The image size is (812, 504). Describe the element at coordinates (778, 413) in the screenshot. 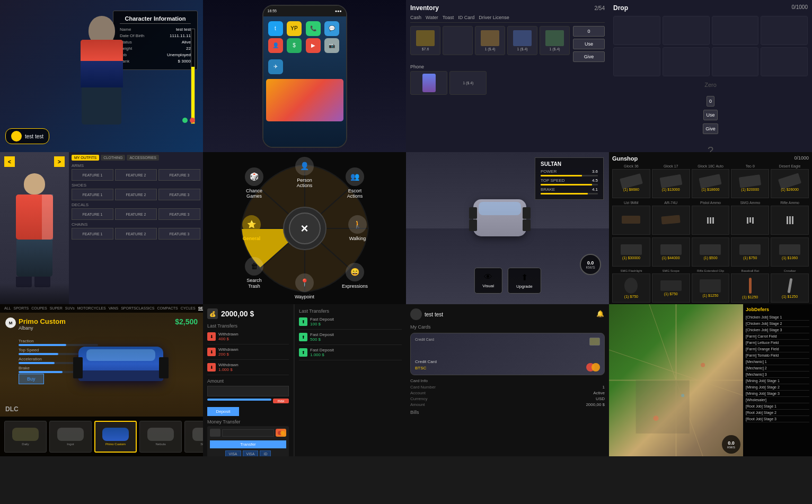

I see `map-item-root2: [Root Job] Stage 2` at that location.